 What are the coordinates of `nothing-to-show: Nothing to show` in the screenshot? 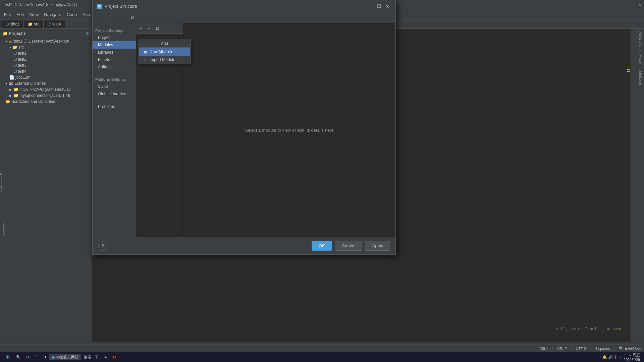 It's located at (160, 135).